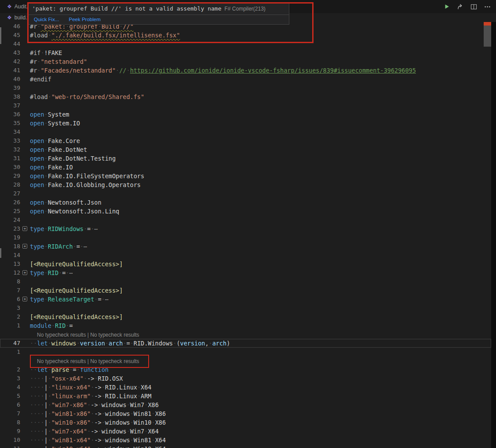  Describe the element at coordinates (10, 299) in the screenshot. I see `line-number: 6` at that location.